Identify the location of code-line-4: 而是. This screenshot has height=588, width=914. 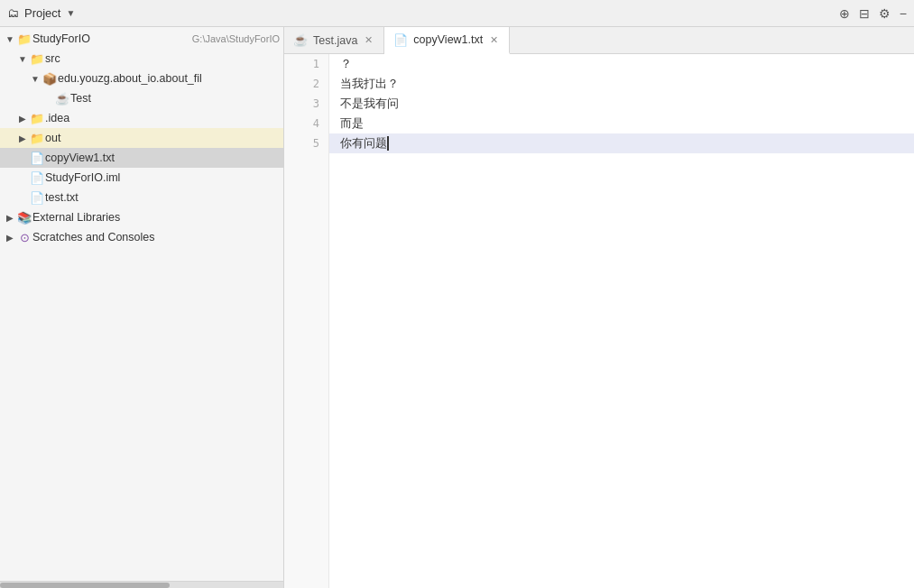
(622, 124).